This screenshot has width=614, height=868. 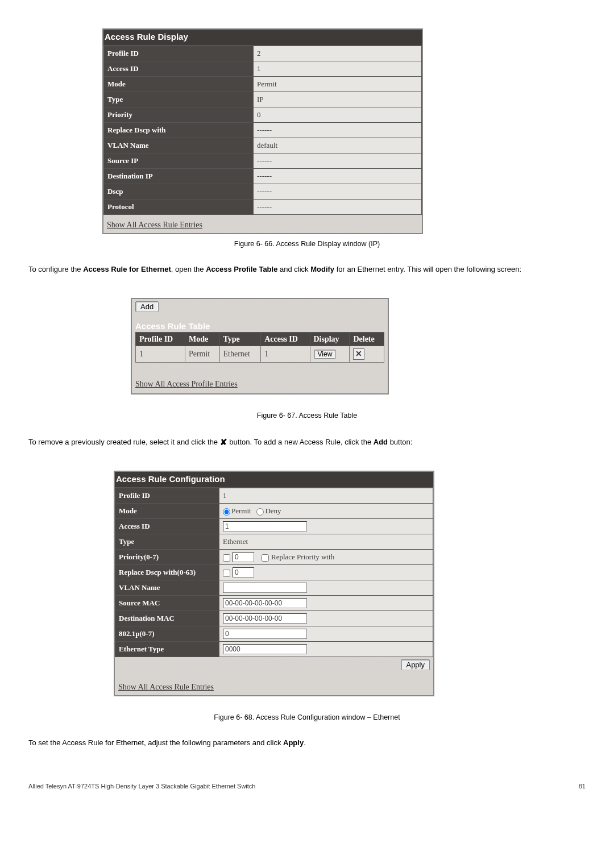 I want to click on display-k-4: Priority, so click(x=179, y=115).